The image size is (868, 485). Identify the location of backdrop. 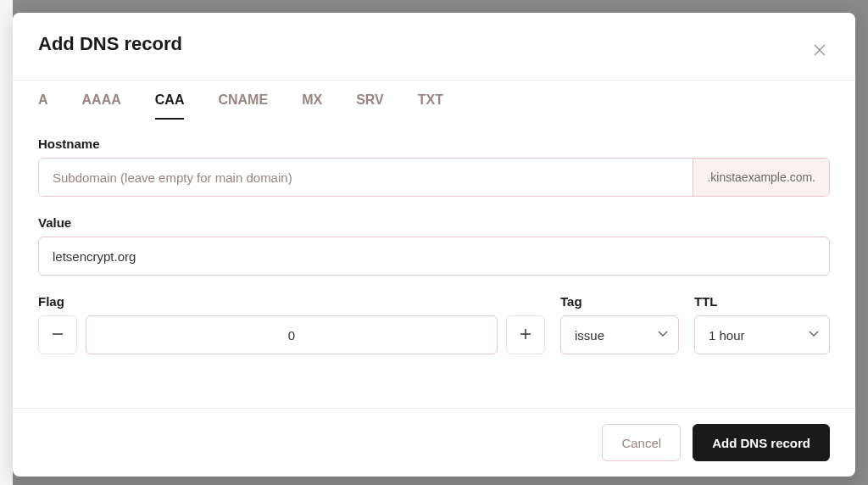
(7, 242).